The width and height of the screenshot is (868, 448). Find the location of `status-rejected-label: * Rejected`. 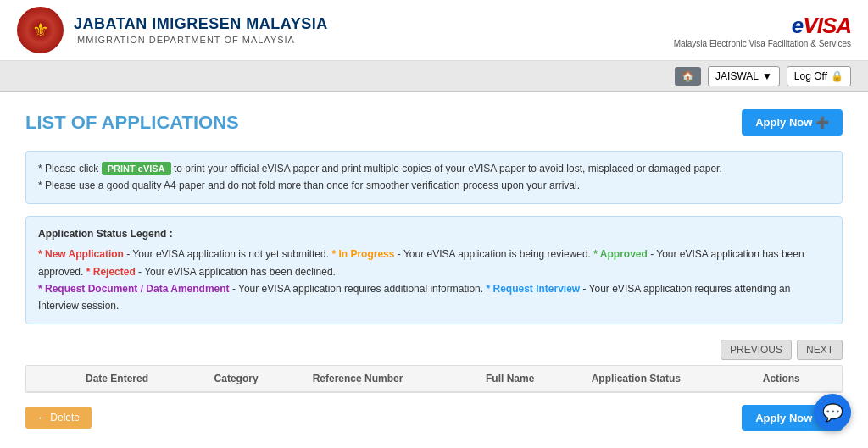

status-rejected-label: * Rejected is located at coordinates (111, 272).